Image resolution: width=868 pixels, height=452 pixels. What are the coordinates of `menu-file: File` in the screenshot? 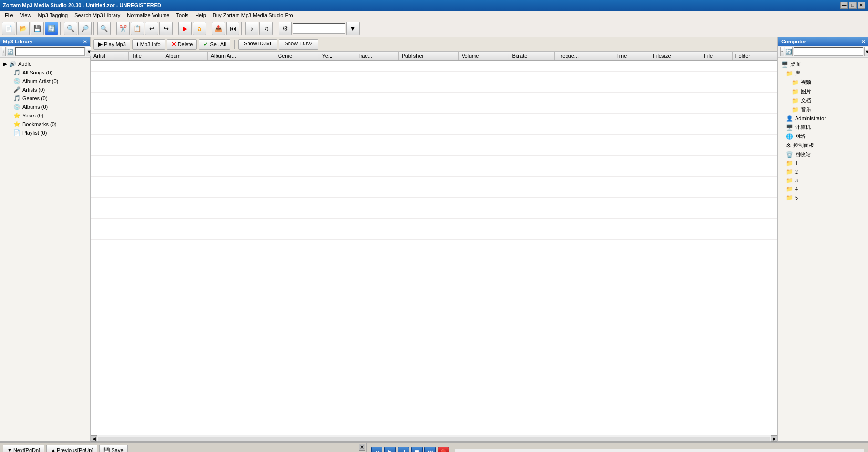 It's located at (9, 15).